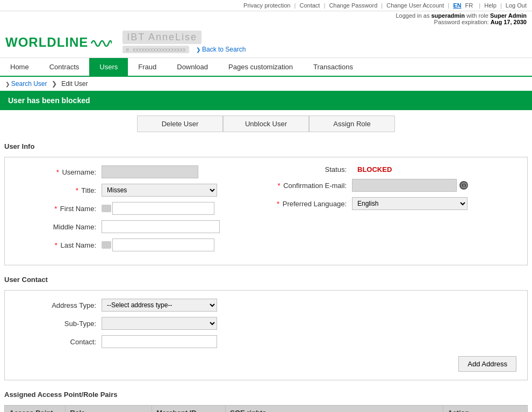 This screenshot has width=532, height=412. I want to click on email-info-icon: ⓘ, so click(464, 185).